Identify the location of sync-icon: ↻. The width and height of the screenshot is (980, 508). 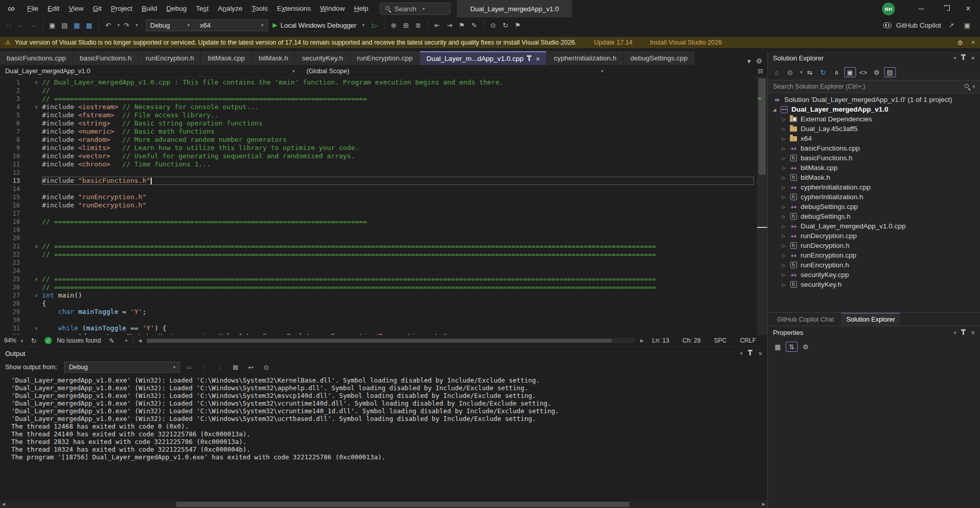
(34, 341).